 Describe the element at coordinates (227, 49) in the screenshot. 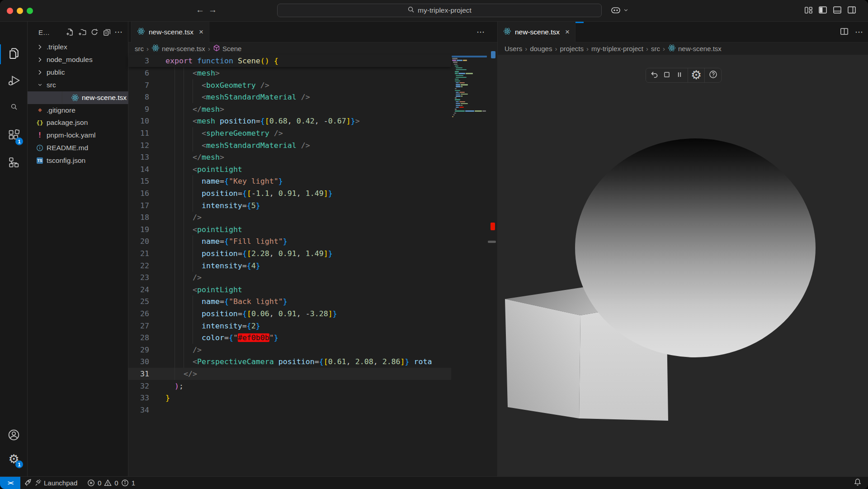

I see `breadcrumb-item: Scene` at that location.